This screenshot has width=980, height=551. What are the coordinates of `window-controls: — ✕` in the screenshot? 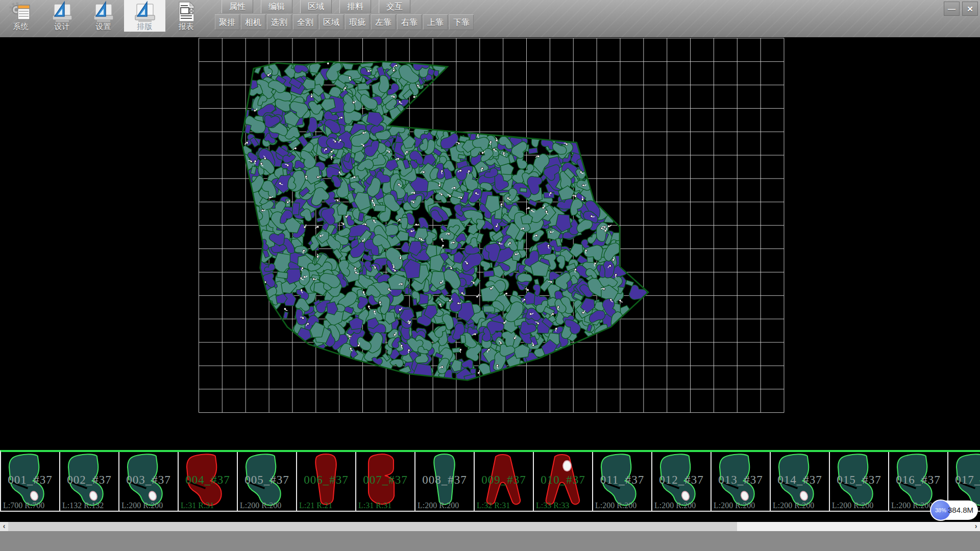 It's located at (961, 9).